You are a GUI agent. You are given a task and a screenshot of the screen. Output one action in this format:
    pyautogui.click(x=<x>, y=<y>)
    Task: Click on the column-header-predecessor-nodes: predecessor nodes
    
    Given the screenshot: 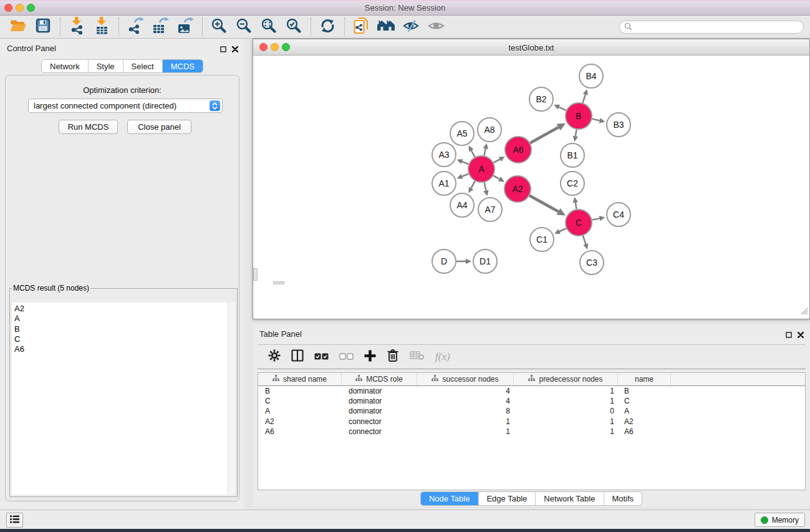 What is the action you would take?
    pyautogui.click(x=566, y=379)
    